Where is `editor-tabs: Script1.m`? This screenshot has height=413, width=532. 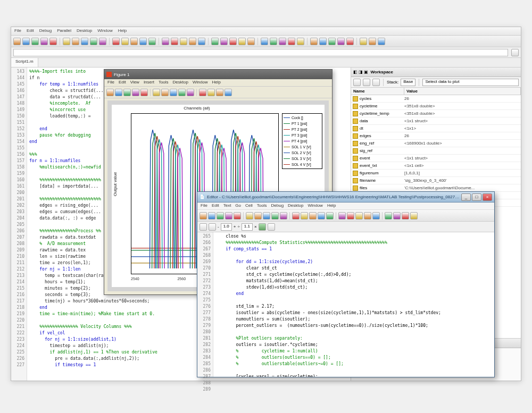
editor-tabs: Script1.m is located at coordinates (266, 63).